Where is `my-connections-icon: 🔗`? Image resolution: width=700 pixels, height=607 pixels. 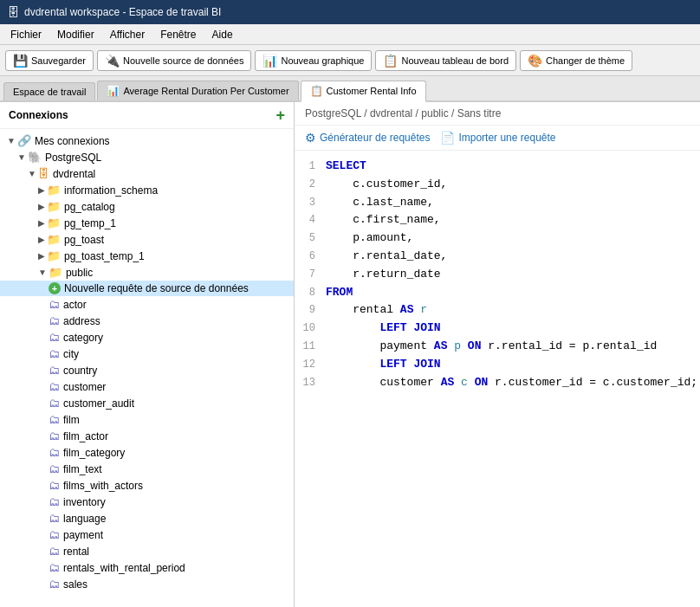 my-connections-icon: 🔗 is located at coordinates (24, 140).